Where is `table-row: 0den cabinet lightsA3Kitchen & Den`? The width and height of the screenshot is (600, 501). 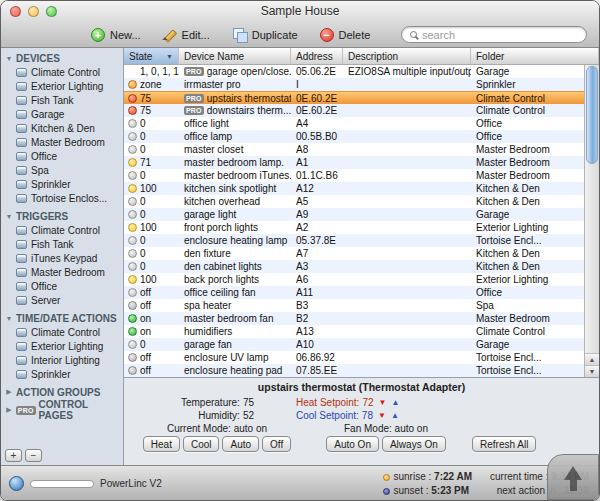
table-row: 0den cabinet lightsA3Kitchen & Den is located at coordinates (354, 266).